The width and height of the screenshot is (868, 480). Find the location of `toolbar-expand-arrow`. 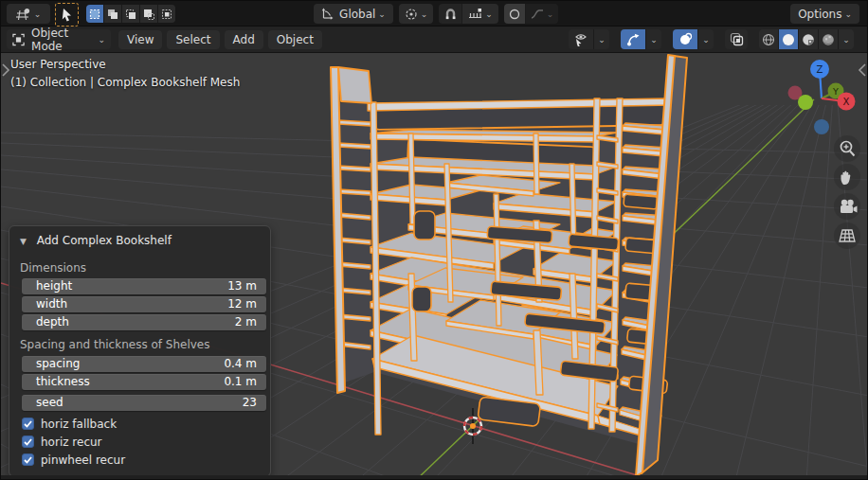

toolbar-expand-arrow is located at coordinates (6, 70).